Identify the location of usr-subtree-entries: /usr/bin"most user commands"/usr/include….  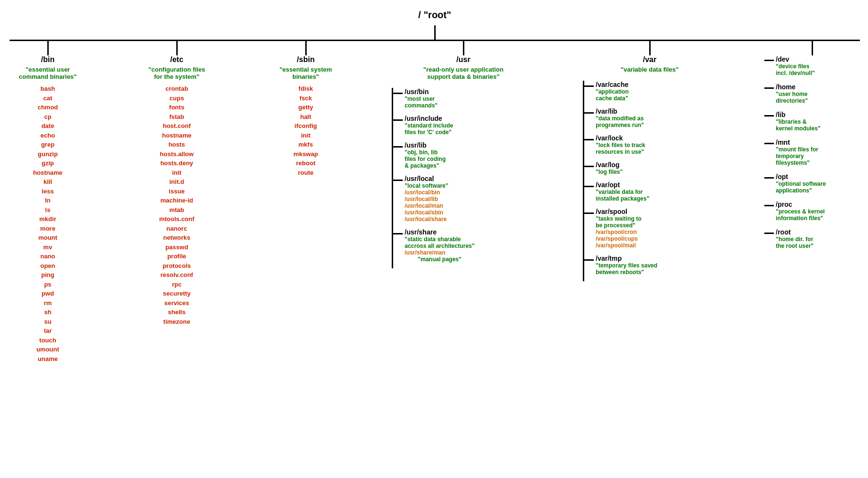
(434, 178).